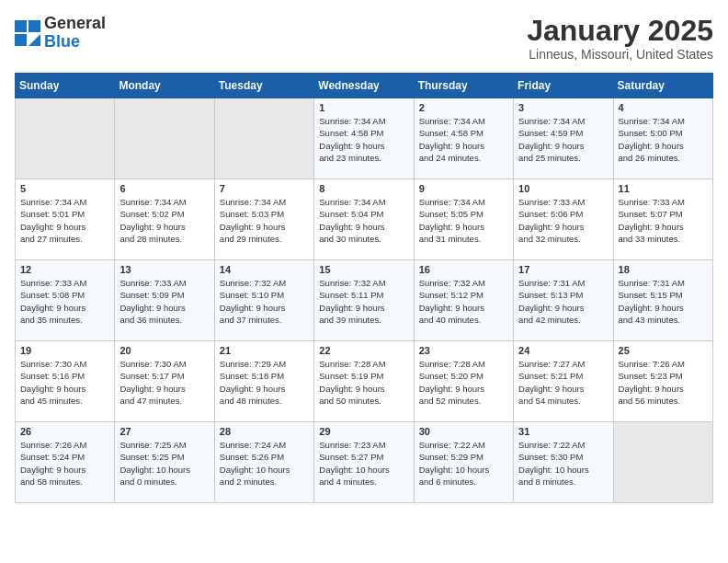  What do you see at coordinates (563, 302) in the screenshot?
I see `day-info: Sunrise: 7:31 AM Sunset: 5:13 PM Dayligh…` at bounding box center [563, 302].